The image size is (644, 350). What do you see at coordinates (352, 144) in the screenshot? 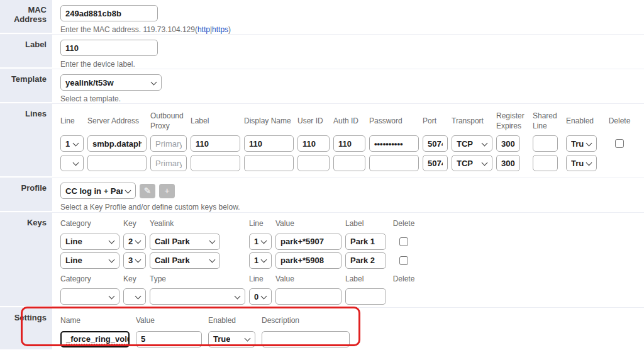
I see `line-row-1: 1 TCP True` at bounding box center [352, 144].